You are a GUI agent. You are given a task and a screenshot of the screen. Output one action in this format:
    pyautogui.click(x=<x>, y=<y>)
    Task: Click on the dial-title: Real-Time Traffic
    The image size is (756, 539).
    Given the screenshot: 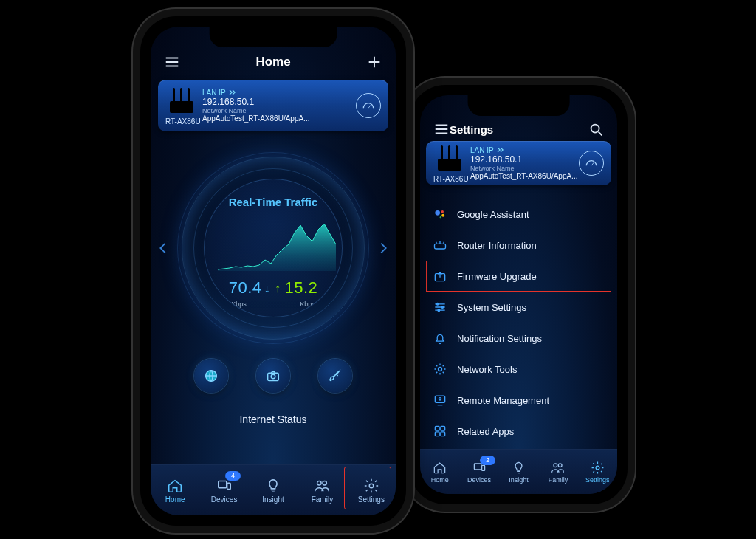 What is the action you would take?
    pyautogui.click(x=273, y=202)
    